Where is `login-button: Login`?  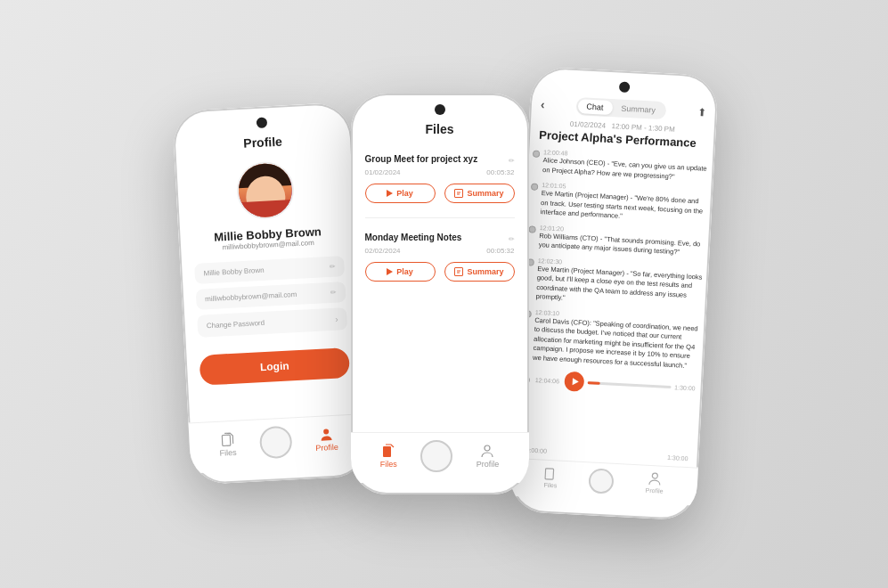
login-button: Login is located at coordinates (274, 367).